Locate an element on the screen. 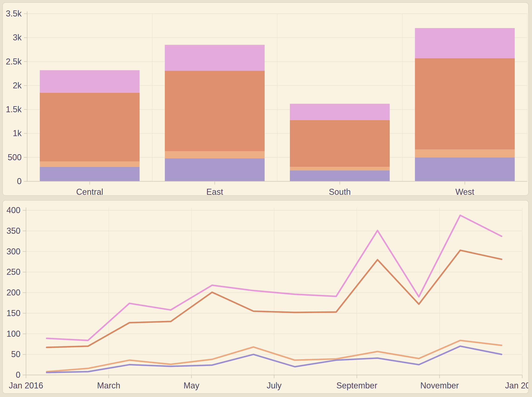 The width and height of the screenshot is (532, 397). y-tick-label: 100 is located at coordinates (13, 334).